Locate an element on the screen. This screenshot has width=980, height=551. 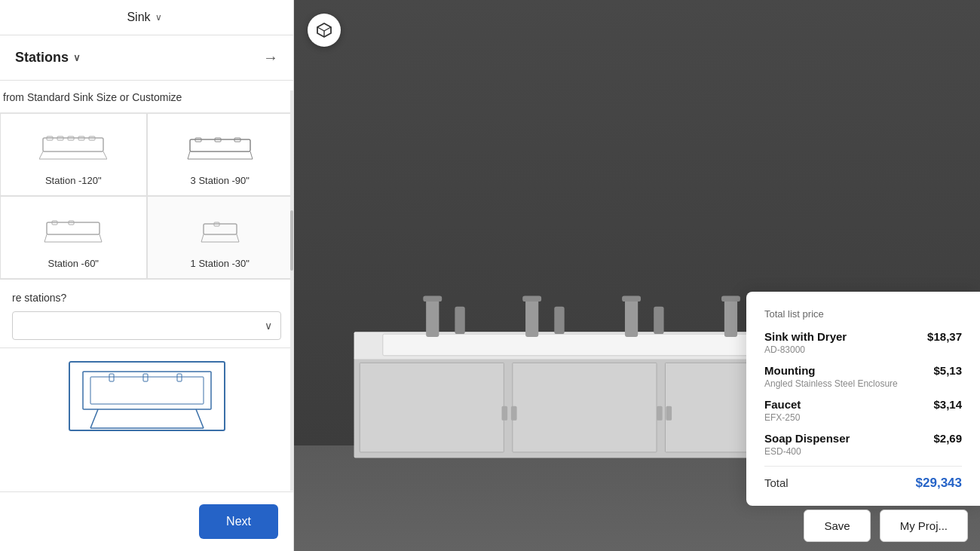
customize-label: from Standard Sink Size or Customize is located at coordinates (146, 96).